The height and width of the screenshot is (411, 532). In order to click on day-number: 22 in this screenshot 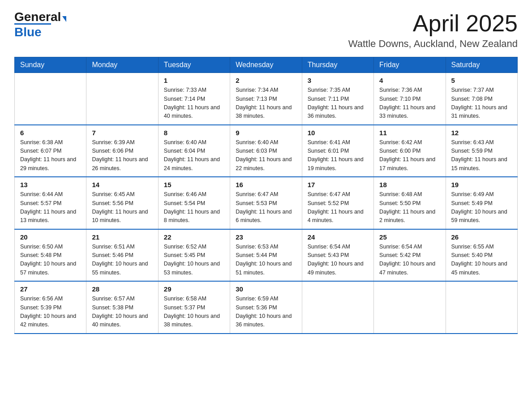, I will do `click(194, 237)`.